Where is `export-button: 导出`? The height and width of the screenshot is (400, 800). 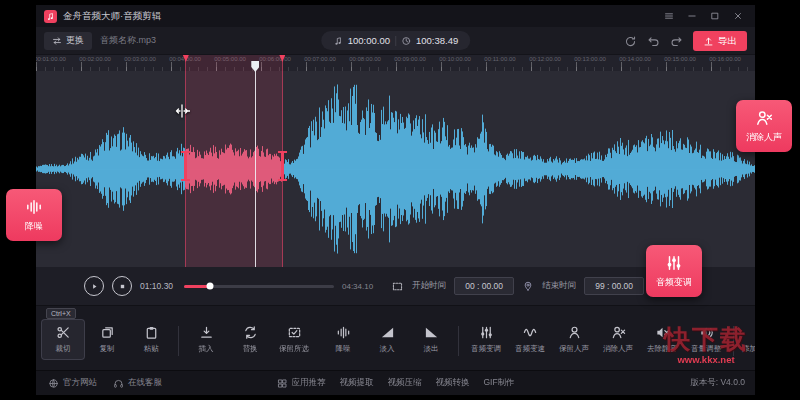 export-button: 导出 is located at coordinates (720, 41).